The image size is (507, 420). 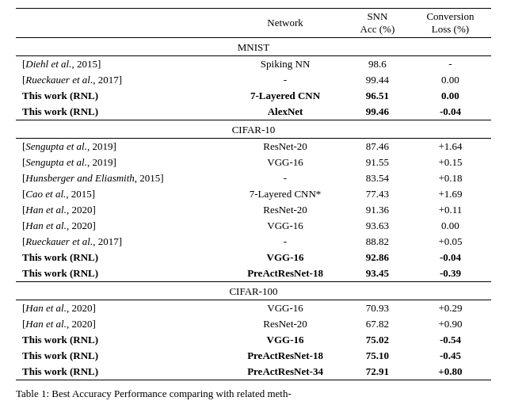 What do you see at coordinates (254, 80) in the screenshot?
I see `table-row: [Rueckauer et al., 2017]-99.440.00` at bounding box center [254, 80].